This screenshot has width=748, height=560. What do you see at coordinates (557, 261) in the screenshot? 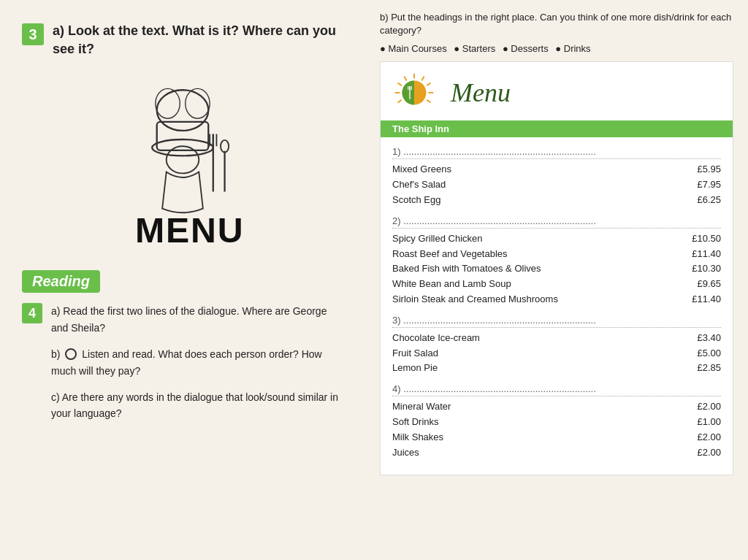
I see `menu-section-2: 2) .....................................…` at bounding box center [557, 261].